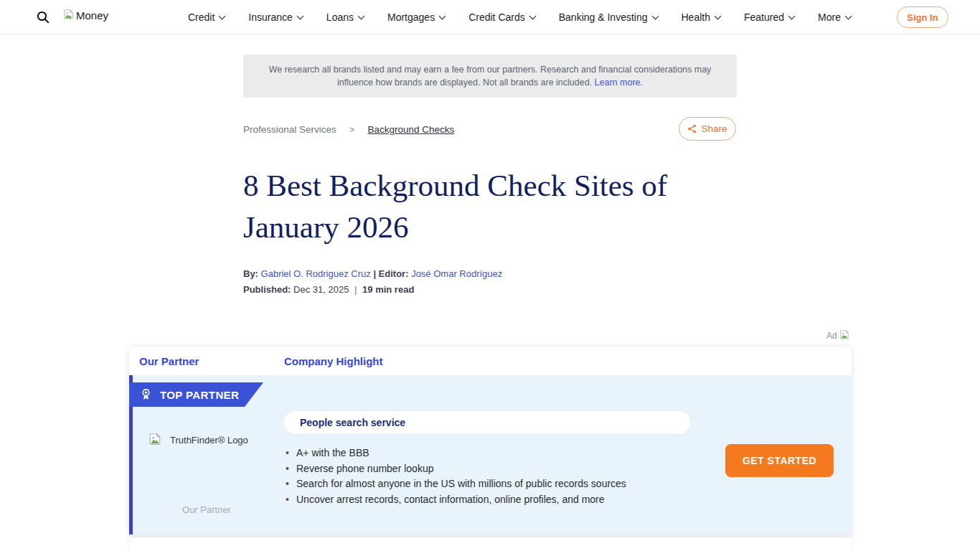 This screenshot has width=980, height=551. I want to click on published-date: Dec 31, 2025, so click(321, 290).